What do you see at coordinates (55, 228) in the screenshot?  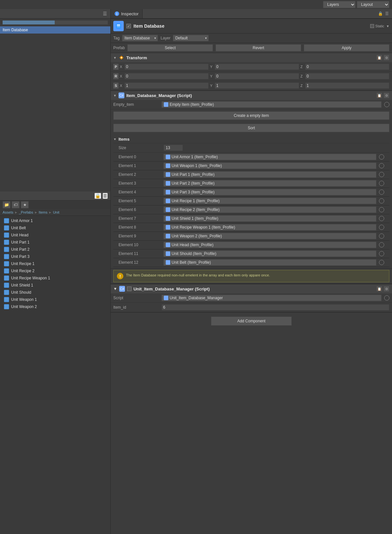 I see `asset-item: Unit Belt` at bounding box center [55, 228].